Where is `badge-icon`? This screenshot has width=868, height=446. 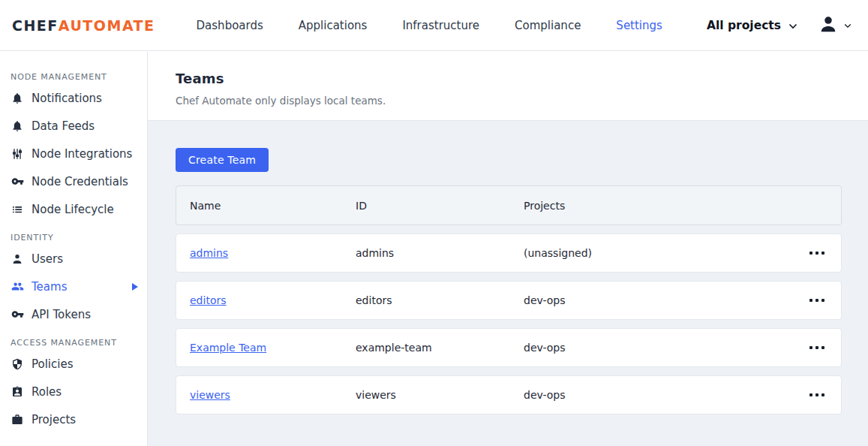
badge-icon is located at coordinates (17, 392).